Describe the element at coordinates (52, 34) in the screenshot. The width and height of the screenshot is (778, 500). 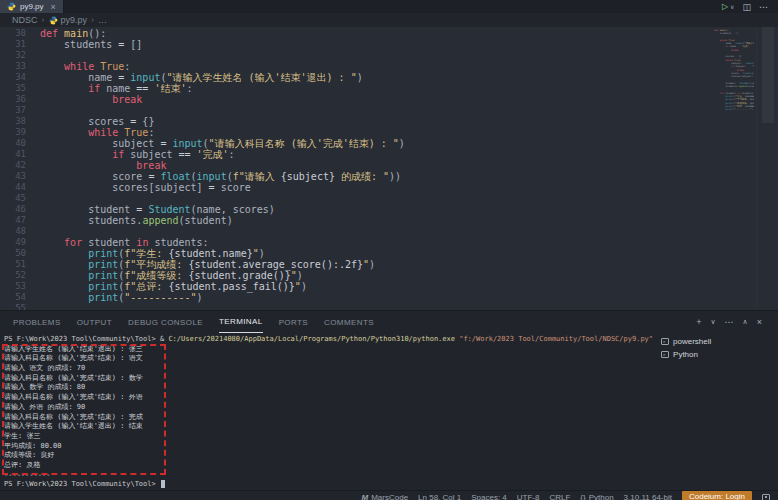
I see `token: def` at that location.